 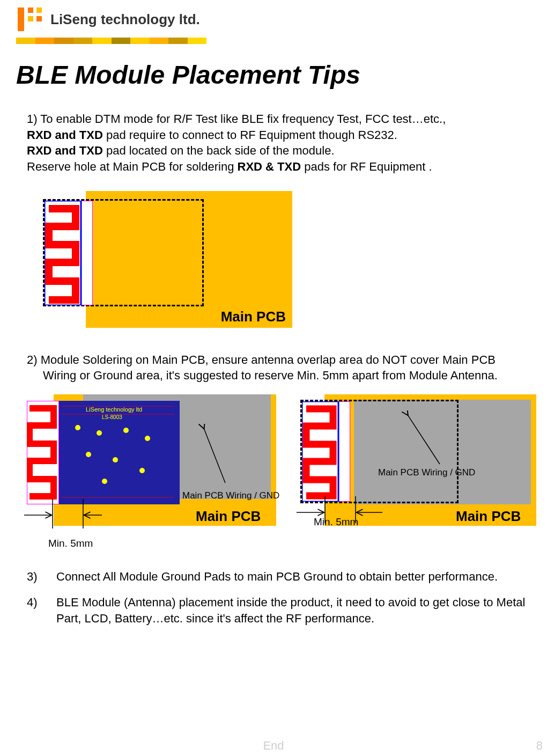 I want to click on tip3-text: Connect All Module Ground Pads to main P…, so click(x=291, y=577).